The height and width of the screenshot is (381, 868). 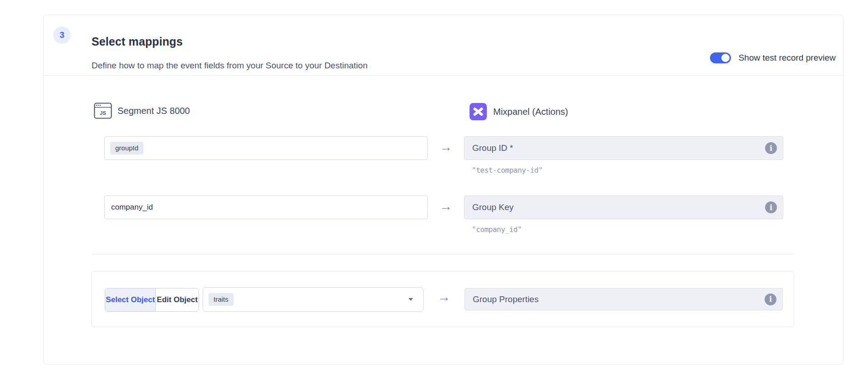 I want to click on card-header: 3 Select mappings Define how to map the …, so click(x=444, y=46).